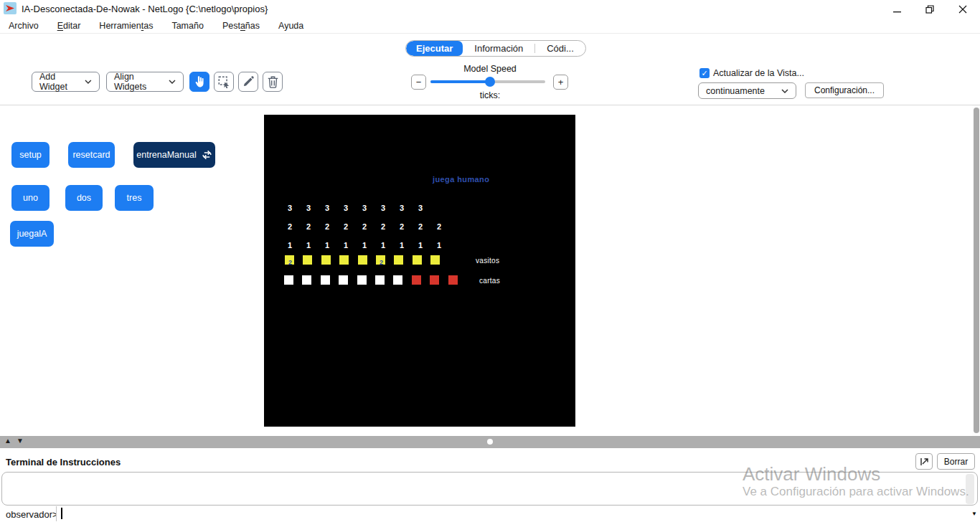 The width and height of the screenshot is (980, 522). What do you see at coordinates (187, 26) in the screenshot?
I see `menu-item-tamano: Tamaño` at bounding box center [187, 26].